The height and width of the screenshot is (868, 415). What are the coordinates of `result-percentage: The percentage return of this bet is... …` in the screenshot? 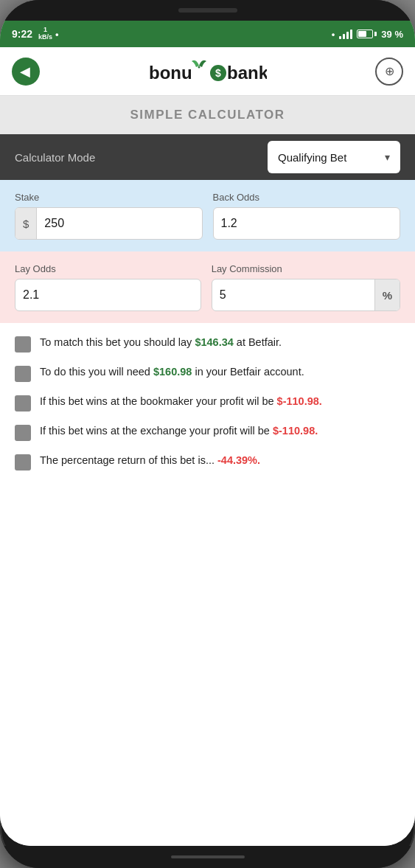 It's located at (208, 462).